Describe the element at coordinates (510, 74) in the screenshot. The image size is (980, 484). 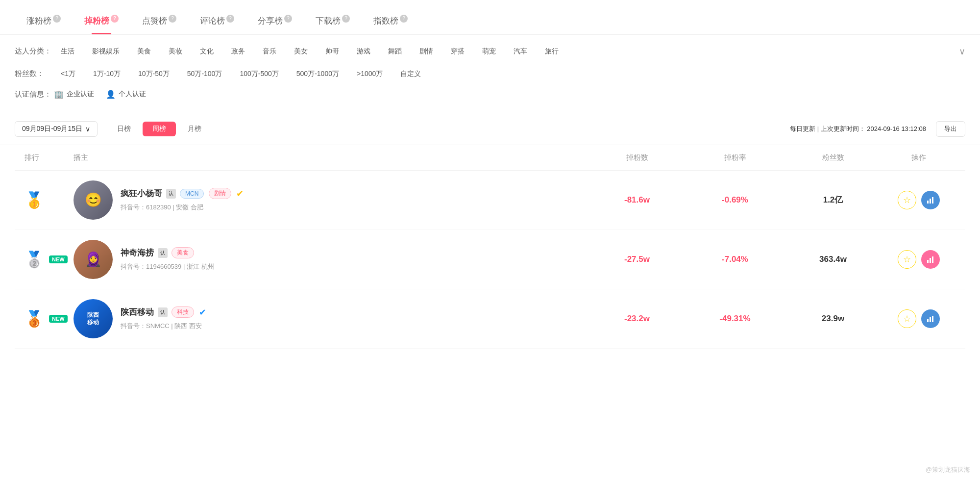
I see `fans-filter-items: <1万 1万-10万 10万-50万 50万-100万 100万-500万 50…` at that location.